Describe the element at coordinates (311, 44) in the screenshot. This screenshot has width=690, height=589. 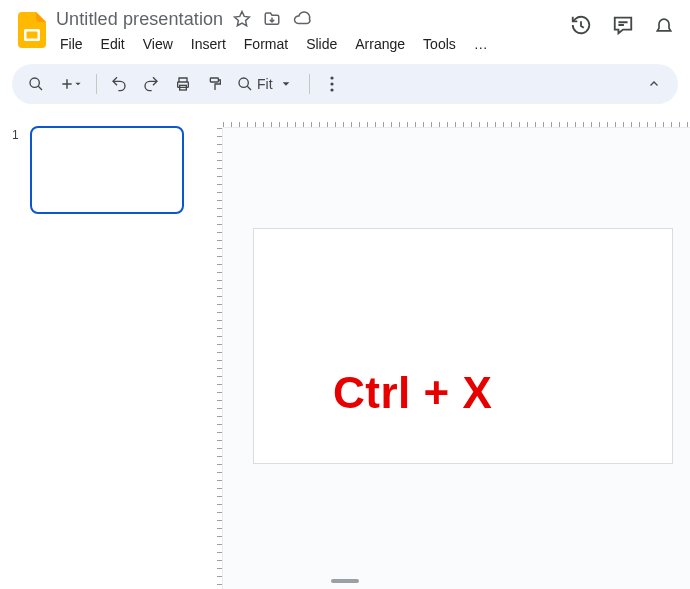
I see `menu-bar: File Edit View Insert Format Slide Arran…` at that location.